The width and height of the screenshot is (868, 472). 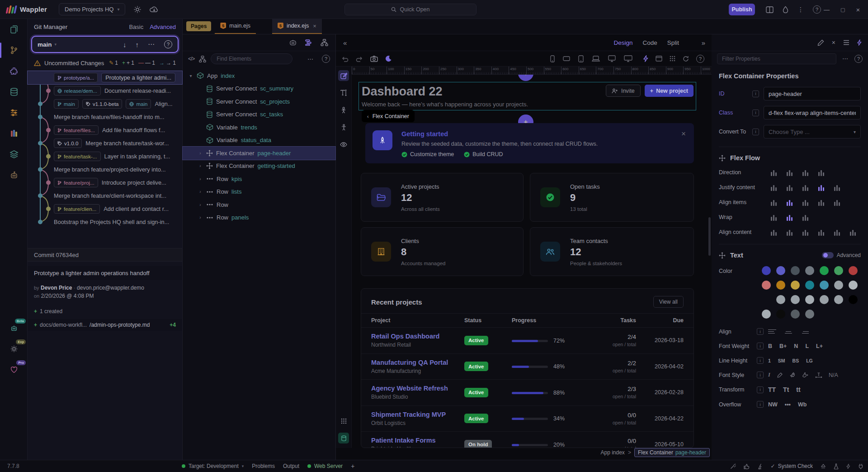 I want to click on font-weight-option: B, so click(x=770, y=346).